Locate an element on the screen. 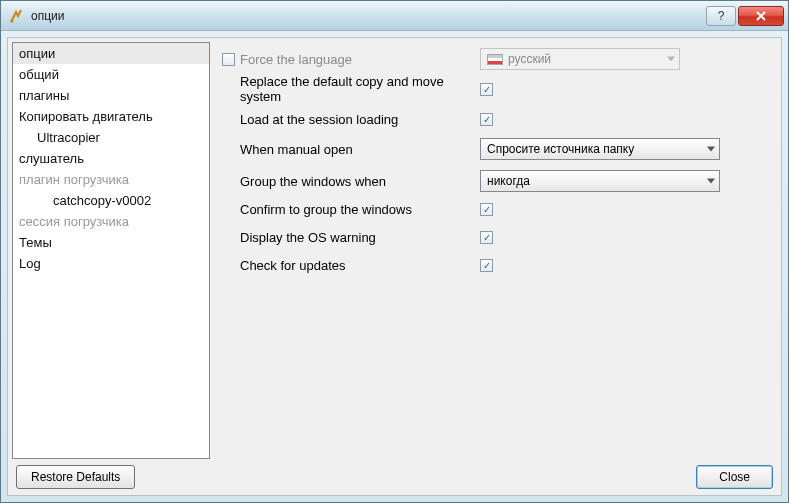 The image size is (789, 503). group-windows-select: никогда is located at coordinates (600, 181).